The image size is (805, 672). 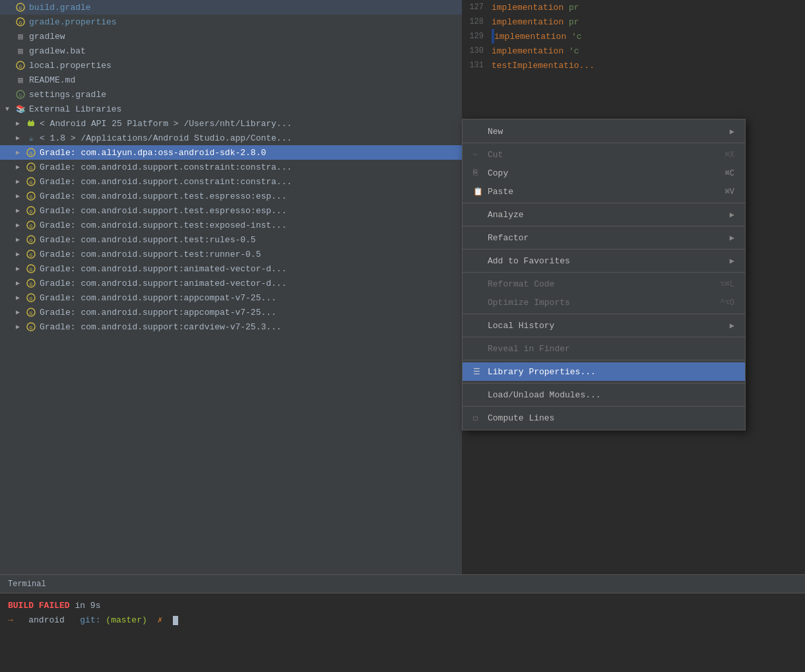 What do you see at coordinates (529, 349) in the screenshot?
I see `menu-label-reveal: Reveal in Finder` at bounding box center [529, 349].